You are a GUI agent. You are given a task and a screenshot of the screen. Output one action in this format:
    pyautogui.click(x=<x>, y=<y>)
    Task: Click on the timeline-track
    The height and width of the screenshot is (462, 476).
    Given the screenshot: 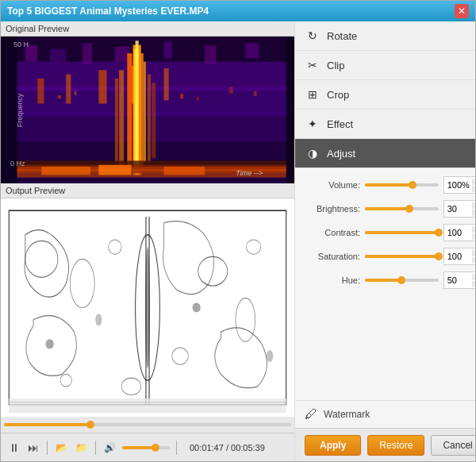 What is the action you would take?
    pyautogui.click(x=148, y=425)
    